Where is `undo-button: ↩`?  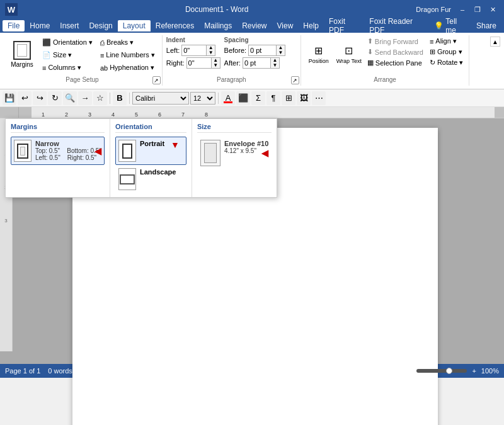
undo-button: ↩ is located at coordinates (25, 98).